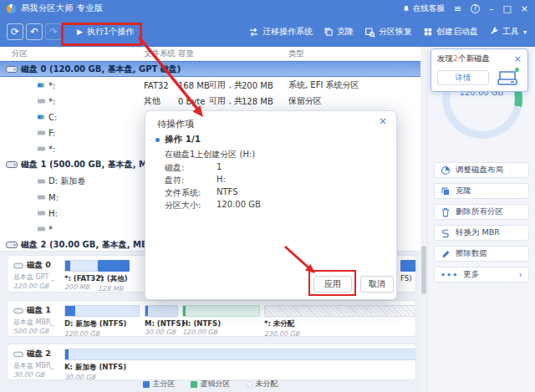 Image resolution: width=535 pixels, height=392 pixels. I want to click on close-button: ×, so click(525, 8).